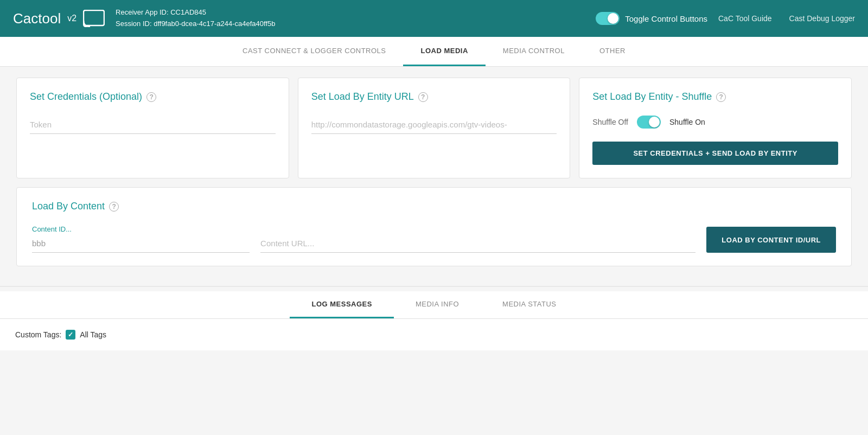 This screenshot has height=435, width=868. Describe the element at coordinates (745, 18) in the screenshot. I see `cac-tool-guide-link: CaC Tool Guide` at that location.